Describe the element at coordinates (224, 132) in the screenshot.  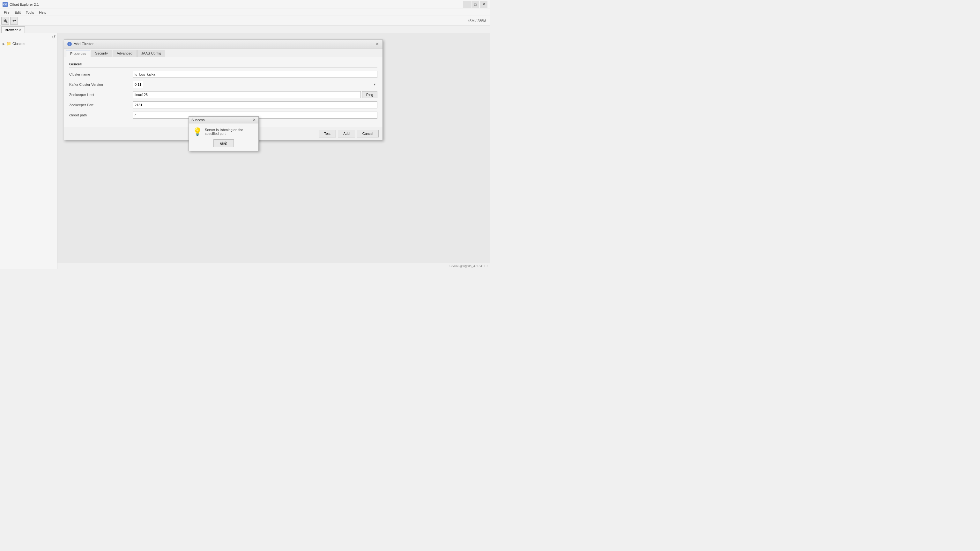
I see `success-message-row: 💡 Server is listening on the specified p…` at that location.